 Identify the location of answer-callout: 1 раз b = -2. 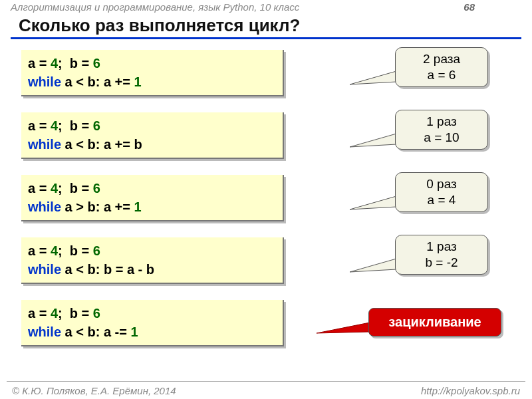
(442, 255).